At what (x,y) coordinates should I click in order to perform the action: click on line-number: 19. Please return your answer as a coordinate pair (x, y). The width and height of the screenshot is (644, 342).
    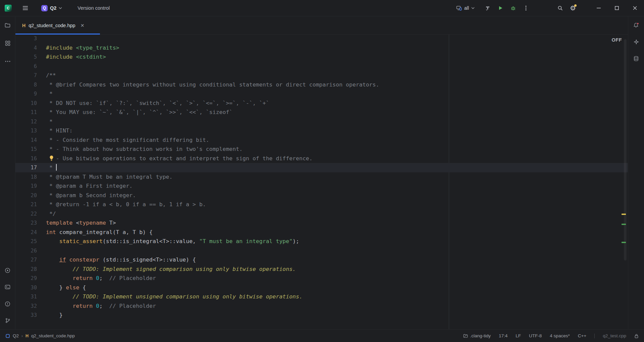
    Looking at the image, I should click on (26, 186).